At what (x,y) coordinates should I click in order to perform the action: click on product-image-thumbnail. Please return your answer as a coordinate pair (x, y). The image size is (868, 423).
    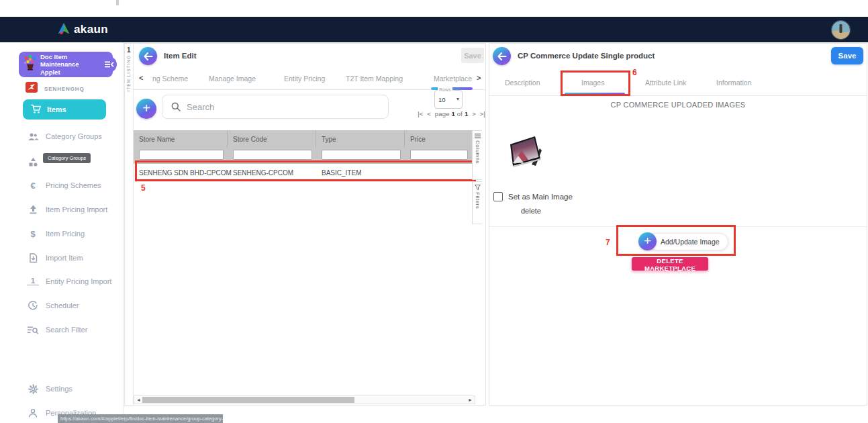
    Looking at the image, I should click on (526, 156).